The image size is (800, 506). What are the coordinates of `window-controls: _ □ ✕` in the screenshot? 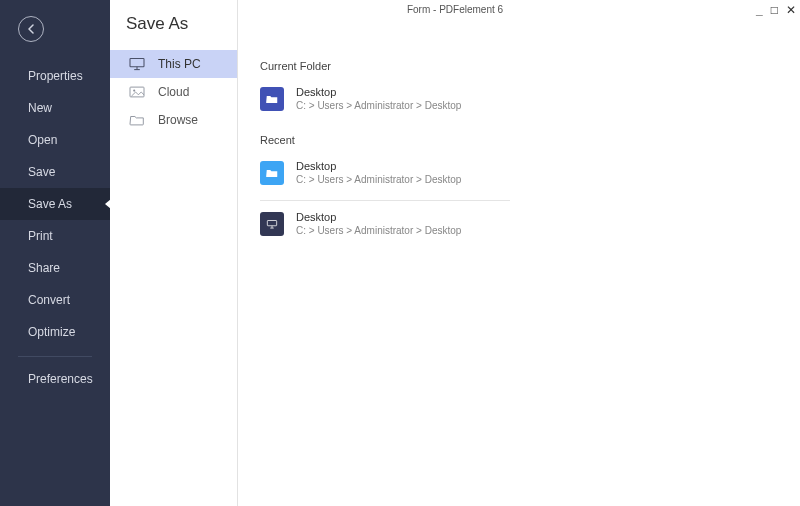 It's located at (776, 10).